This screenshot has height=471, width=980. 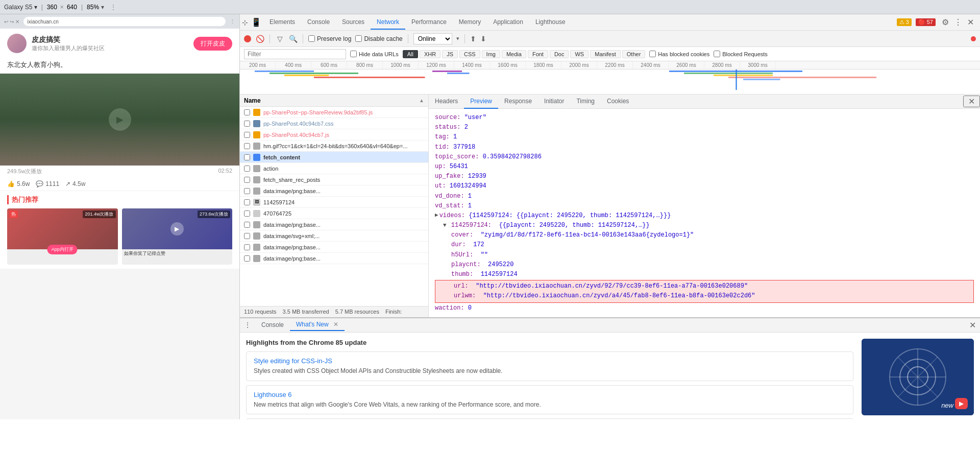 What do you see at coordinates (973, 325) in the screenshot?
I see `bottom-close-button: ✕` at bounding box center [973, 325].